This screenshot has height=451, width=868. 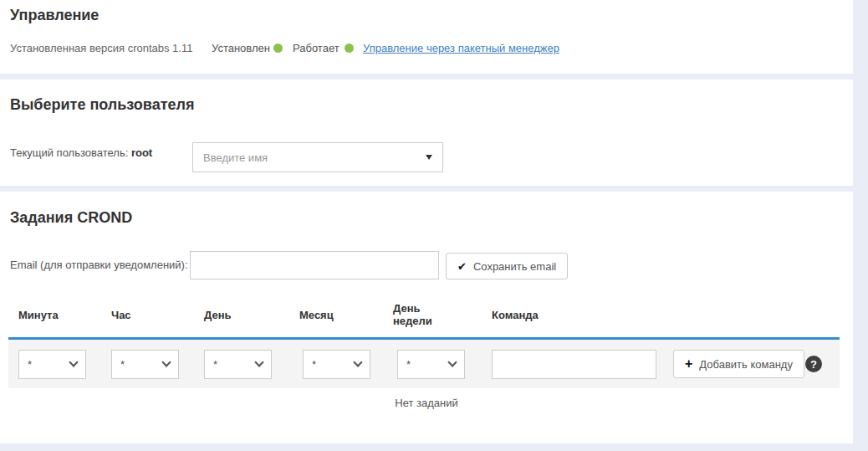 I want to click on running-status-label: Работает, so click(x=316, y=49).